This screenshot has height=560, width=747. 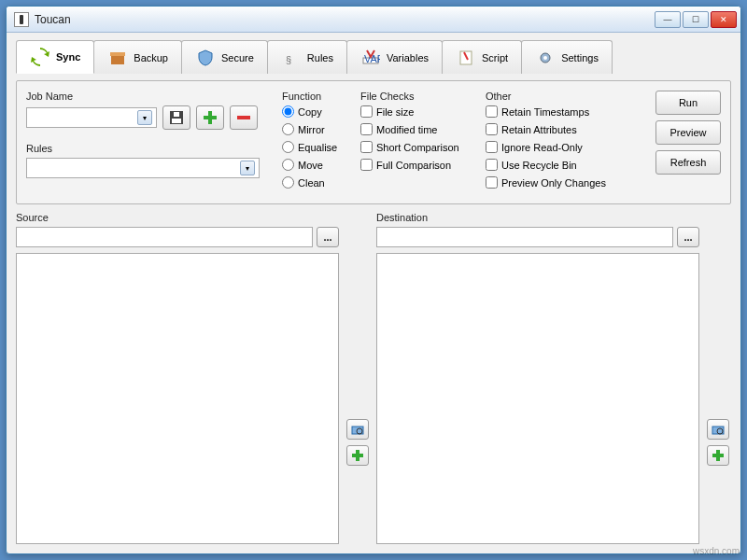 I want to click on rules-dropdown: ▾, so click(x=143, y=168).